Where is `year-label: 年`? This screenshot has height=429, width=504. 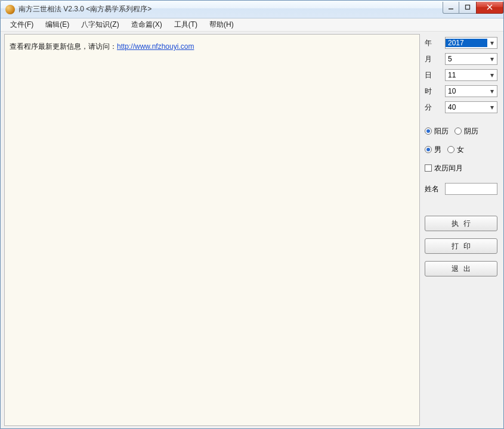
year-label: 年 is located at coordinates (433, 43).